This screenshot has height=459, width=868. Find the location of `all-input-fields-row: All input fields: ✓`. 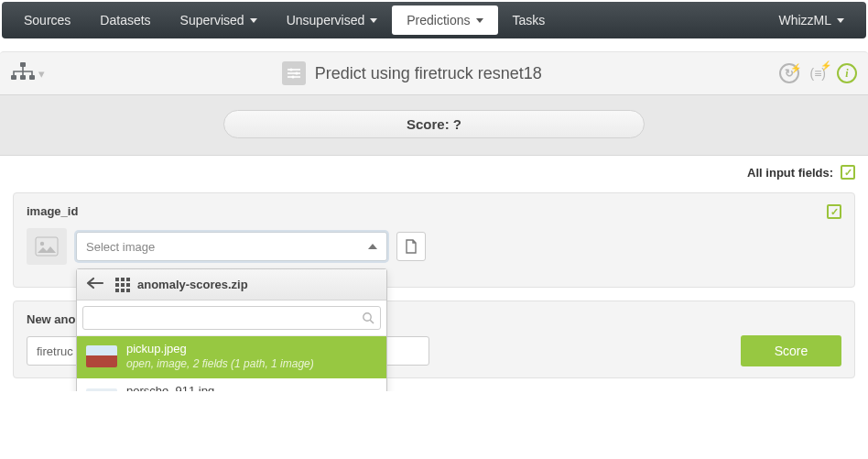

all-input-fields-row: All input fields: ✓ is located at coordinates (434, 171).